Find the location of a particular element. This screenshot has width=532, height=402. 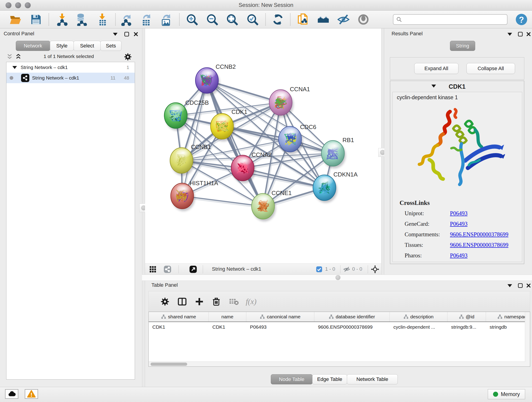

cloud-status-button is located at coordinates (12, 394).